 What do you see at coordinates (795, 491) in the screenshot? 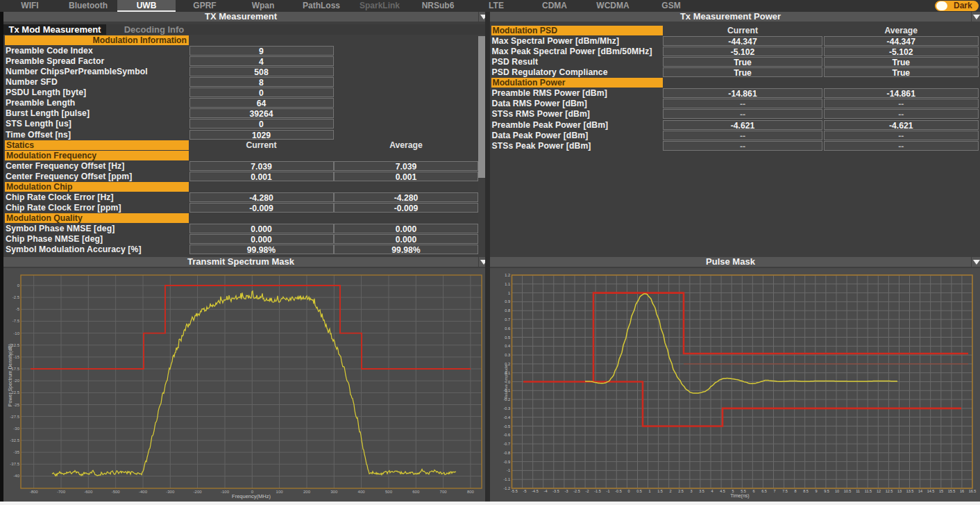
I see `svg-text: 8` at bounding box center [795, 491].